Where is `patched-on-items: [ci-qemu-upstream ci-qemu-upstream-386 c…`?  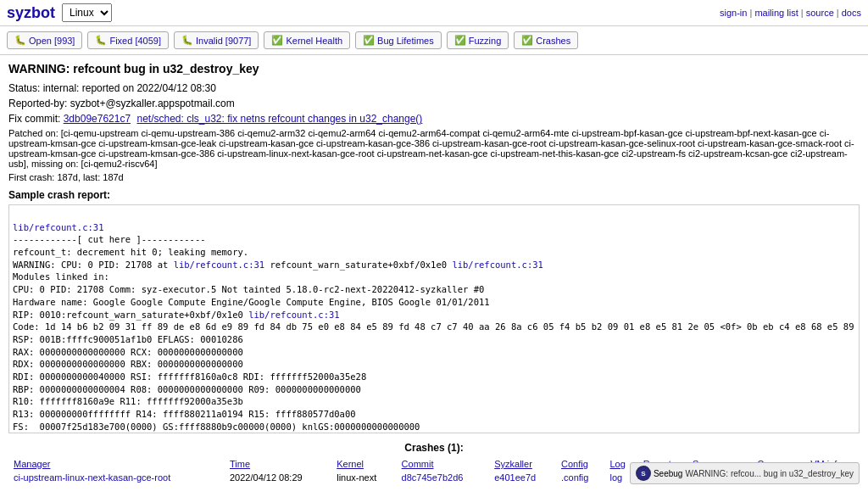 patched-on-items: [ci-qemu-upstream ci-qemu-upstream-386 c… is located at coordinates (431, 148).